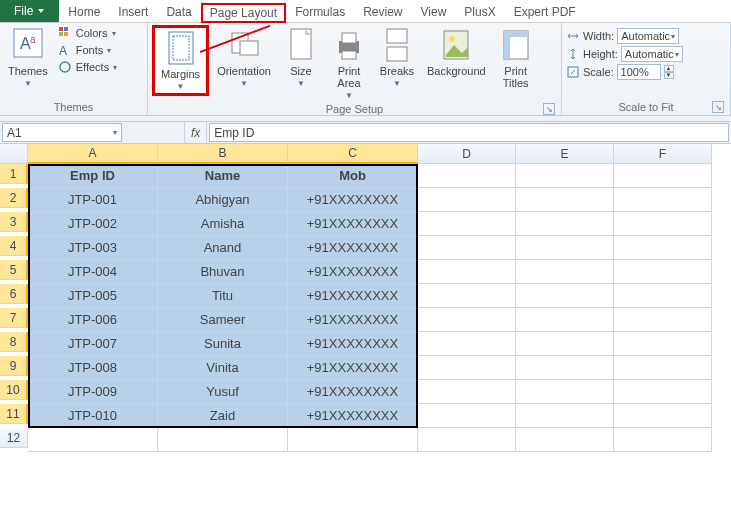  I want to click on cell: Abhigyan, so click(223, 200).